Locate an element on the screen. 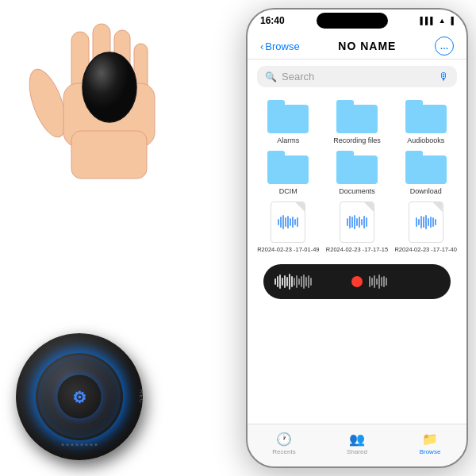  waveform-display is located at coordinates (309, 282).